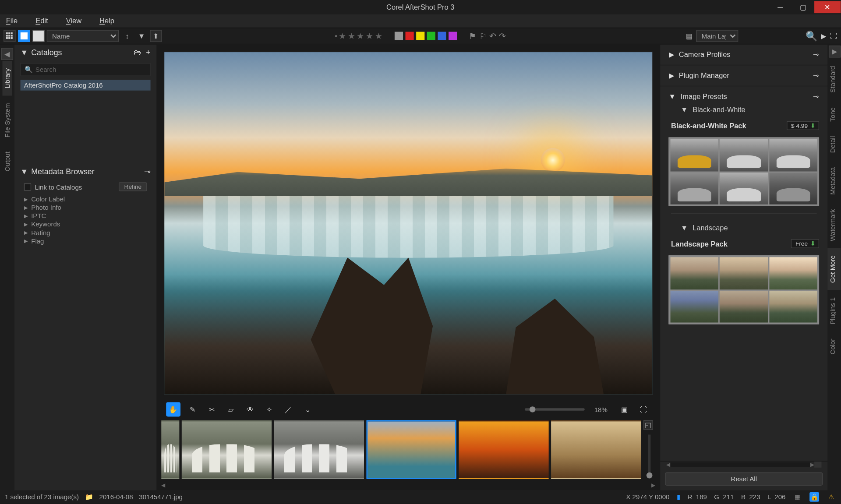 This screenshot has width=841, height=504. I want to click on metadata-pin-icon: ⊸, so click(147, 172).